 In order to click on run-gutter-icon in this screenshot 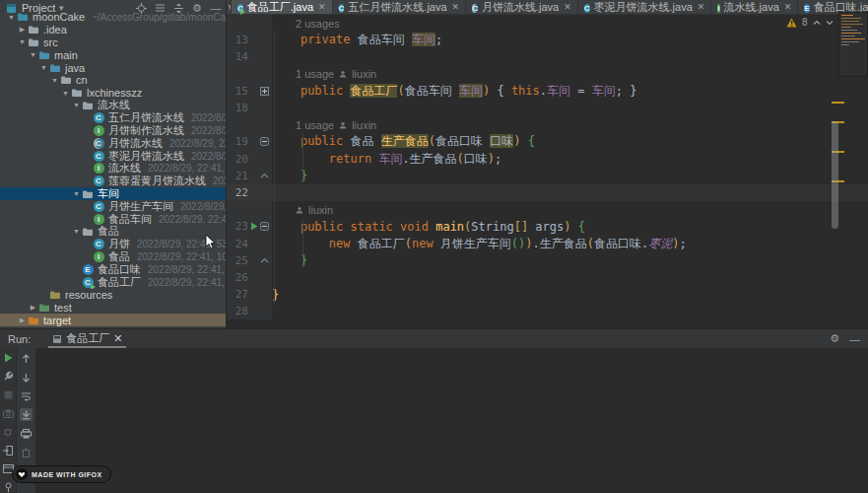, I will do `click(254, 227)`.